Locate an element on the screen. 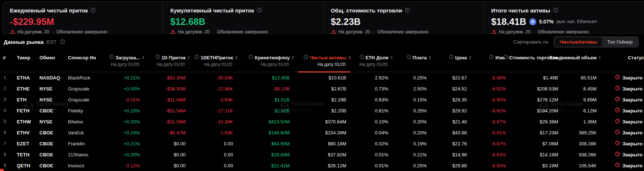 This screenshot has width=644, height=171. table-row-ETHW: 5ETHWNYSEBitwise+0.20%-$31.08M-10.38K$42… is located at coordinates (322, 122).